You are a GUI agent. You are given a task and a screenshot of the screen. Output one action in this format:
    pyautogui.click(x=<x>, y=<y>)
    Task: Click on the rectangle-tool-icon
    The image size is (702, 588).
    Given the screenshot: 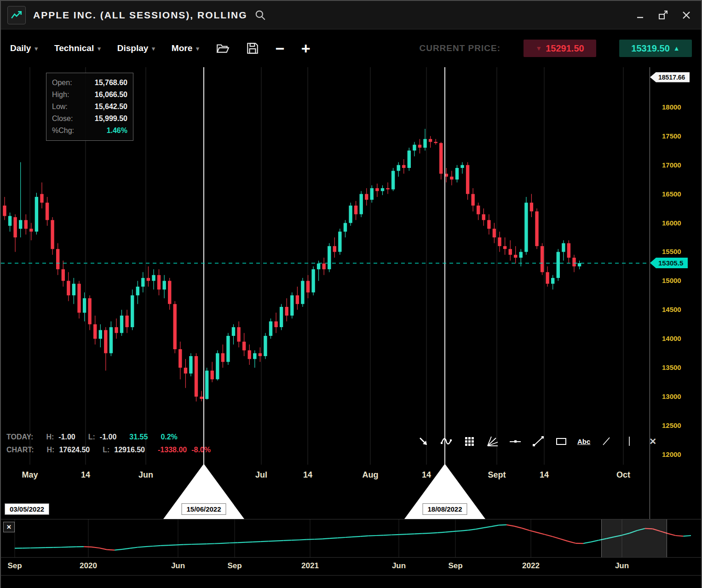 What is the action you would take?
    pyautogui.click(x=561, y=441)
    